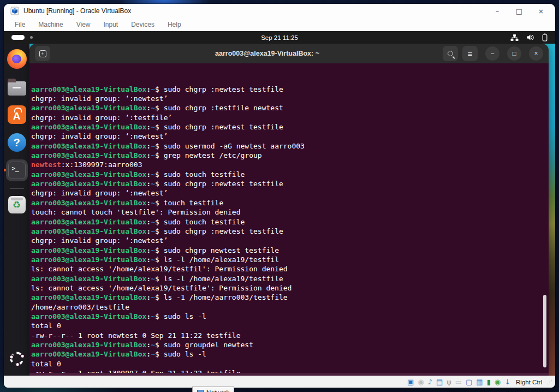  Describe the element at coordinates (280, 38) in the screenshot. I see `clock: Sep 21 11:25` at that location.